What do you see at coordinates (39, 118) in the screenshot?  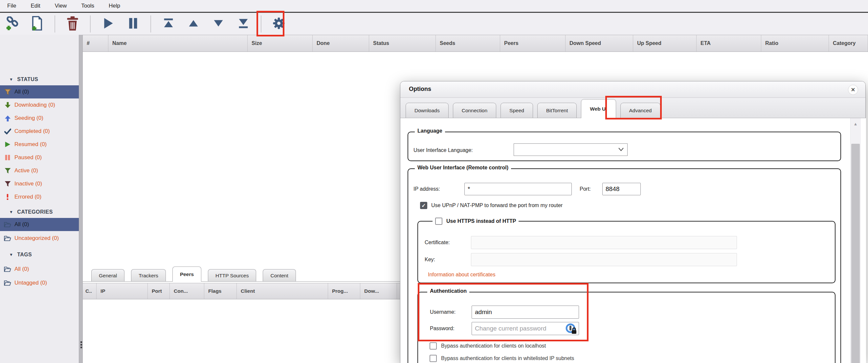 I see `sidebar-item-seeding: Seeding (0)` at bounding box center [39, 118].